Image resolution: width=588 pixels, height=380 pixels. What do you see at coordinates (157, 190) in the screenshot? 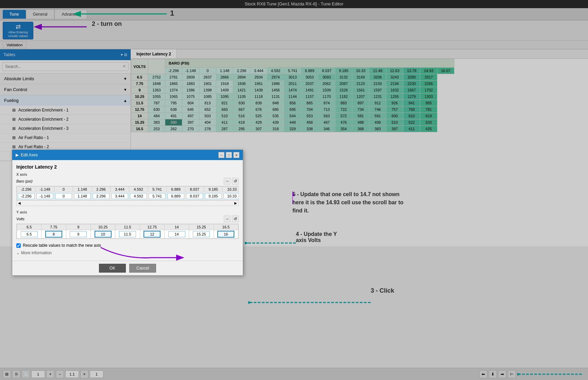
I see `x-header-cell: 5.741` at bounding box center [157, 190].